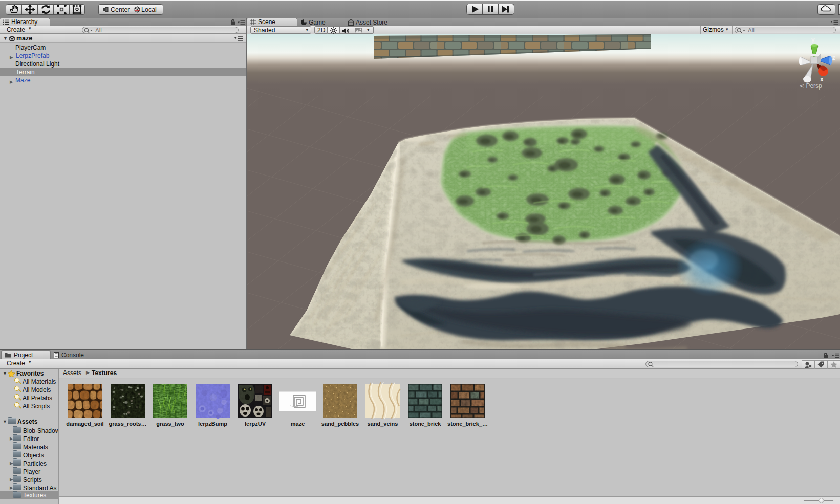 The image size is (840, 504). I want to click on svg-text: y, so click(813, 40).